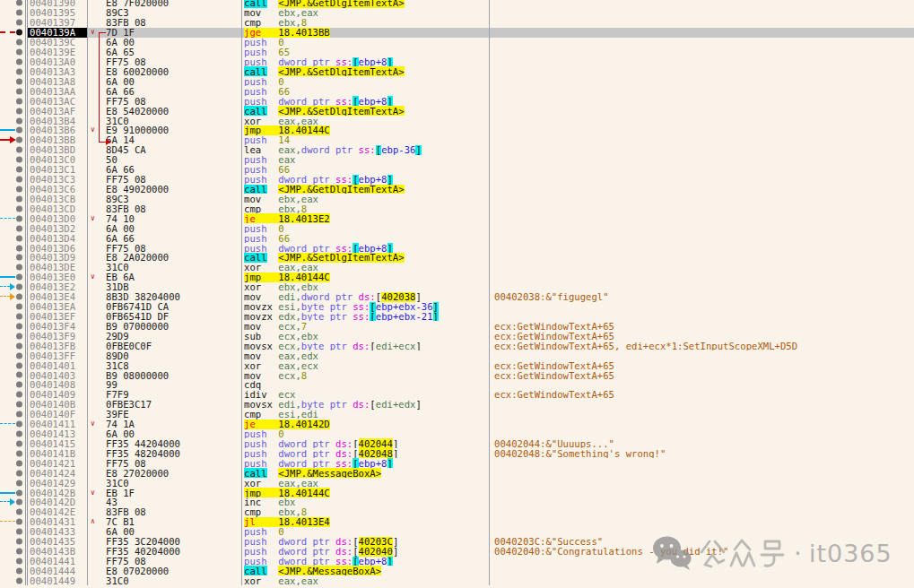  Describe the element at coordinates (457, 581) in the screenshot. I see `disasm-row: 0040144931C0xor eax,eax` at that location.